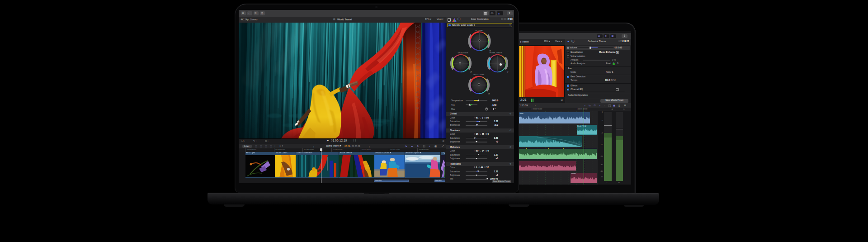 This screenshot has height=242, width=868. What do you see at coordinates (463, 52) in the screenshot?
I see `svg-text: SHADOWS` at bounding box center [463, 52].